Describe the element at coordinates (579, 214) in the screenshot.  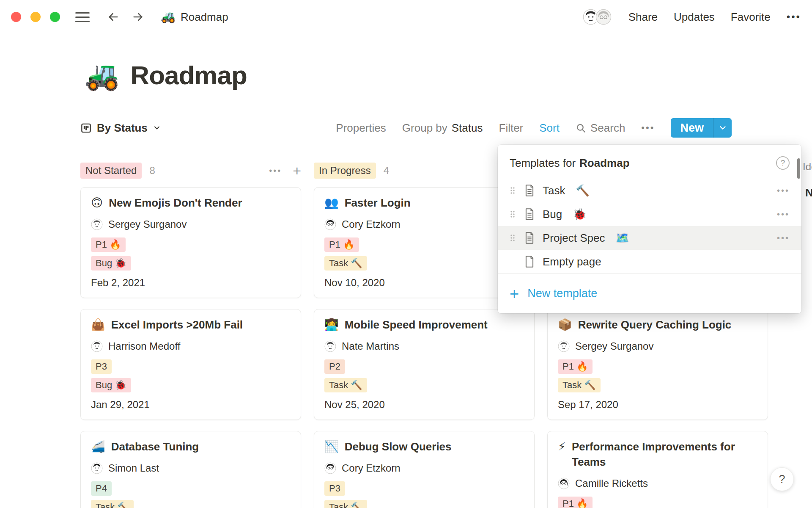
I see `lady-beetle-icon: 🐞` at that location.